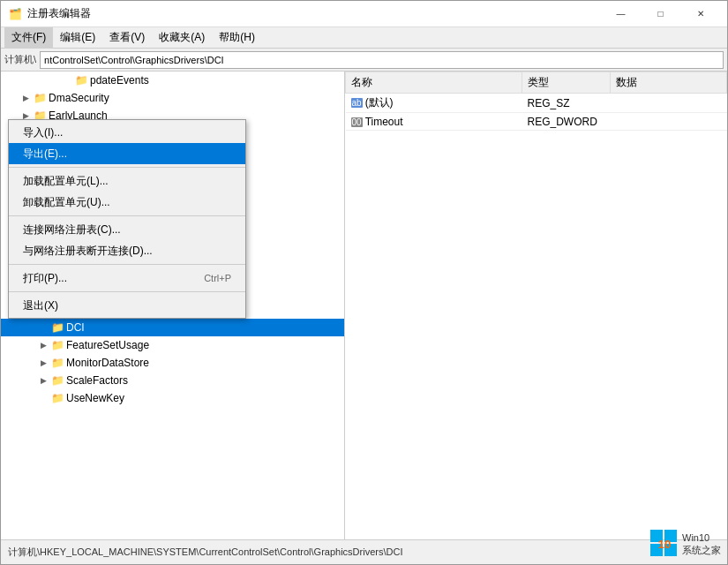 The height and width of the screenshot is (565, 728). I want to click on menu-item-label: 卸载配置单元(U)..., so click(67, 203).